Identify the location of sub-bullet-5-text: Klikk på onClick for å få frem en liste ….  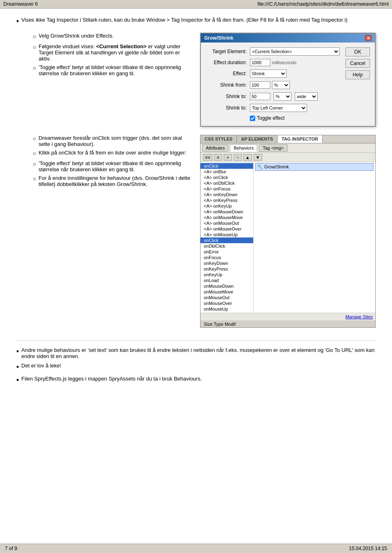
(112, 153).